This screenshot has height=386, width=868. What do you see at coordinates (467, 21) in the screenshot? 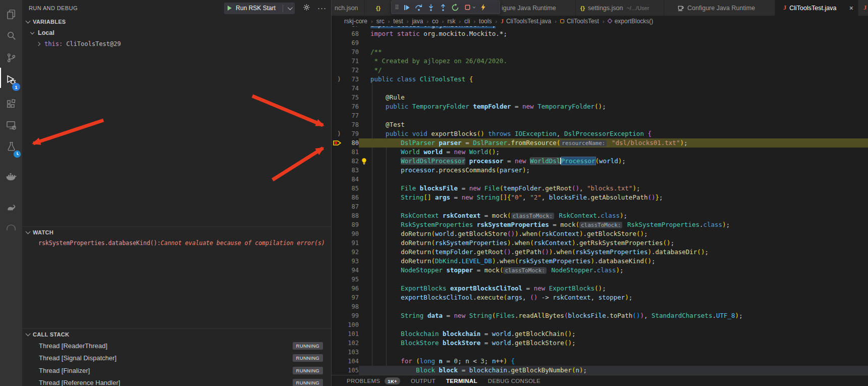
I see `breadcrumb-item-cli: cli` at bounding box center [467, 21].